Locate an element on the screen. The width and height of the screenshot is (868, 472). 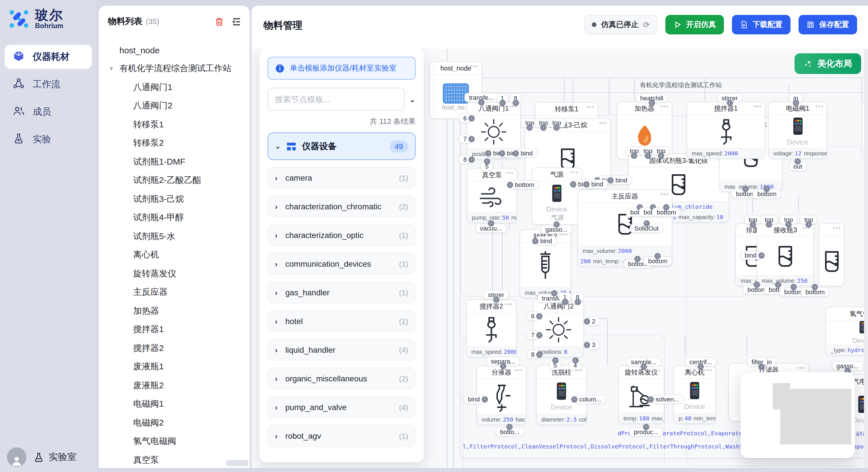
tree-item-离心机: 离心机 is located at coordinates (174, 255).